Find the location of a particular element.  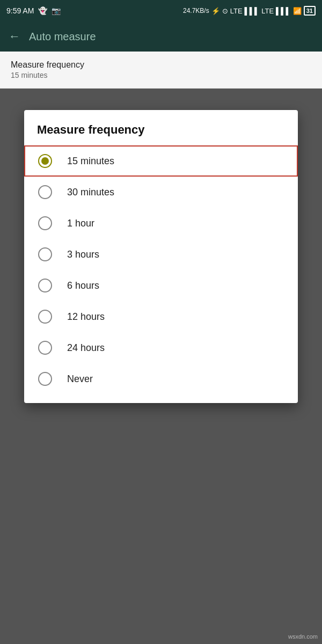

dialog-title: Measure frequency is located at coordinates (161, 134).